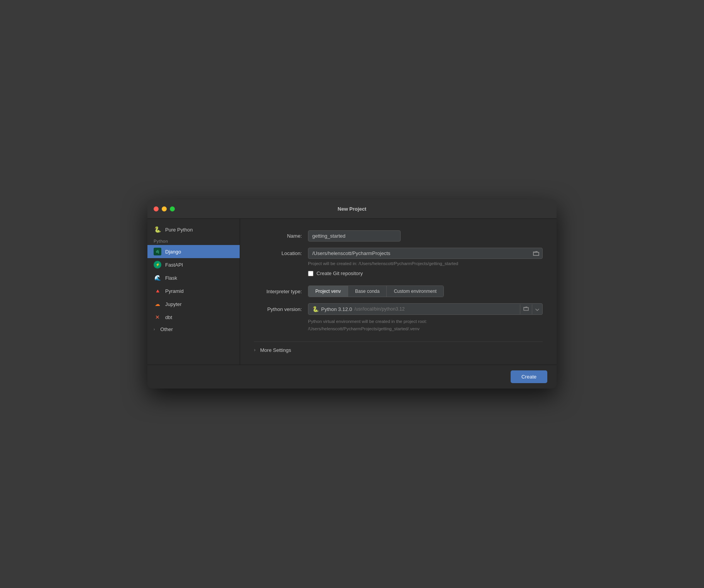 The height and width of the screenshot is (588, 704). I want to click on python-version-folder-button, so click(526, 309).